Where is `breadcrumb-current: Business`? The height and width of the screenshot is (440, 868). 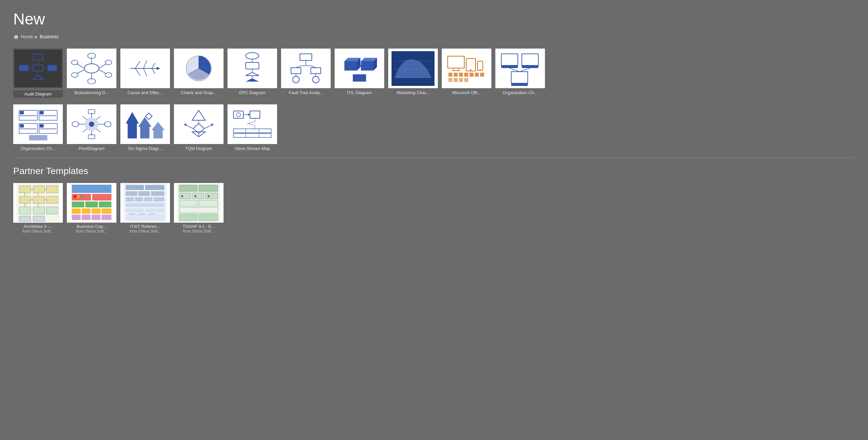 breadcrumb-current: Business is located at coordinates (49, 37).